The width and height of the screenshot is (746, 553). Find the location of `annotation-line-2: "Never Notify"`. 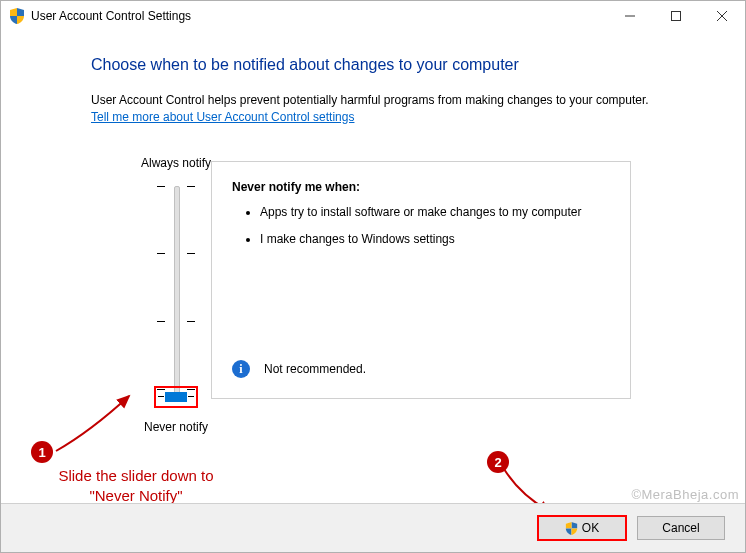

annotation-line-2: "Never Notify" is located at coordinates (136, 496).